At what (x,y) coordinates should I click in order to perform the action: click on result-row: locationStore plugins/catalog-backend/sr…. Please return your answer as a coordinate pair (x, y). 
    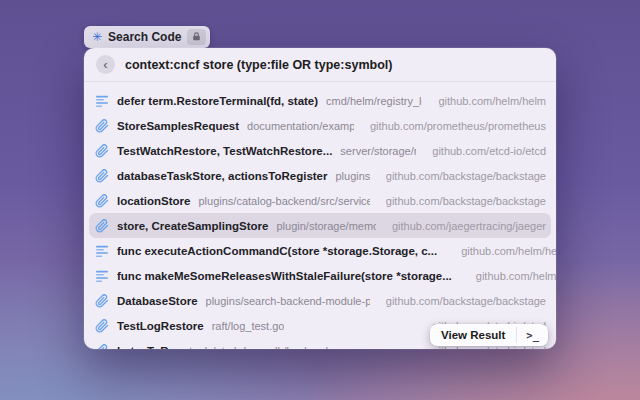
    Looking at the image, I should click on (320, 200).